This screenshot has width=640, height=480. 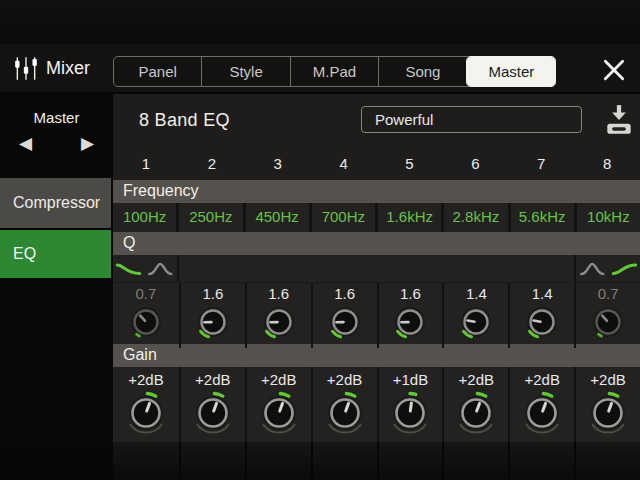 I want to click on gain-knob-band-5: +1dB, so click(x=410, y=405).